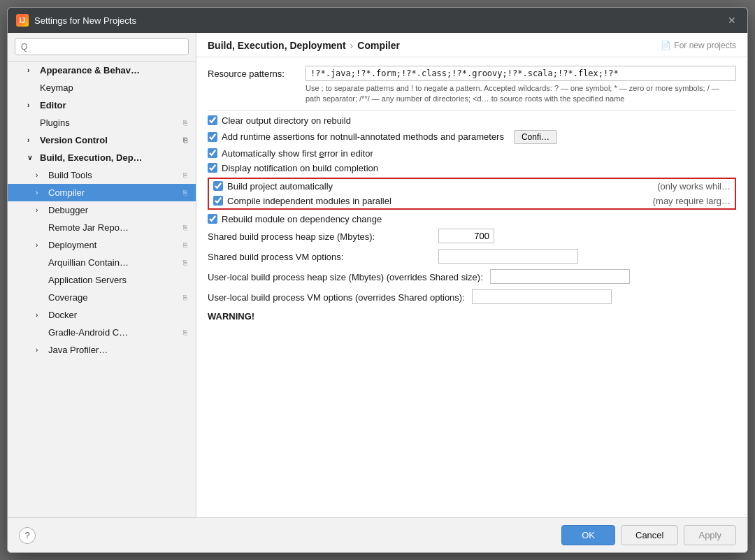 This screenshot has width=755, height=560. Describe the element at coordinates (309, 201) in the screenshot. I see `parallel-label: Compile independent modules in parallel` at that location.